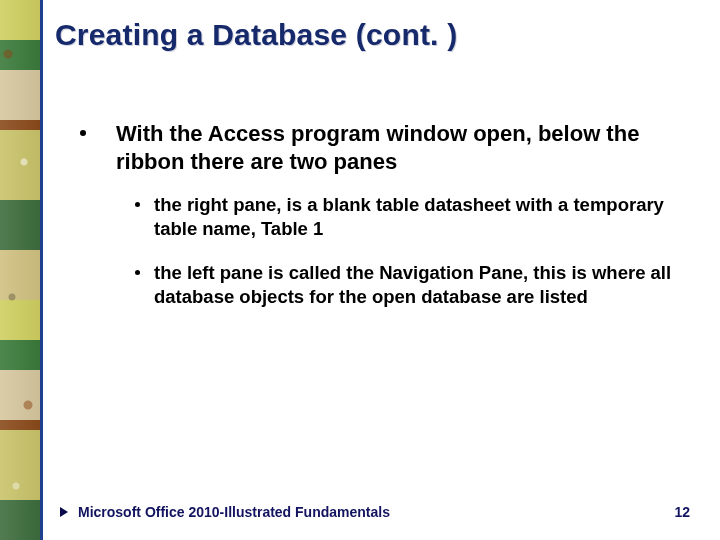  Describe the element at coordinates (375, 512) in the screenshot. I see `slide-footer: Microsoft Office 2010-Illustrated Fundam…` at that location.